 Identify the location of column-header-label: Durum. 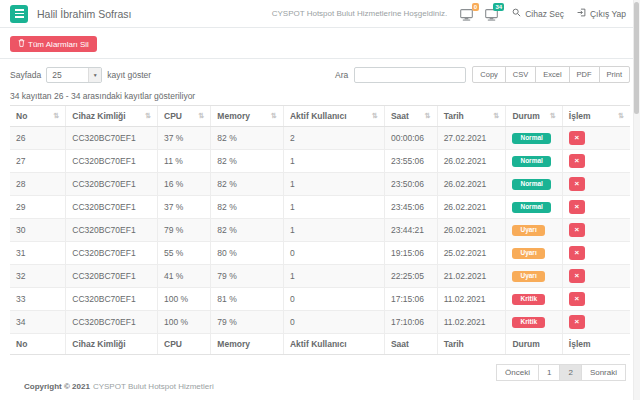
(526, 116).